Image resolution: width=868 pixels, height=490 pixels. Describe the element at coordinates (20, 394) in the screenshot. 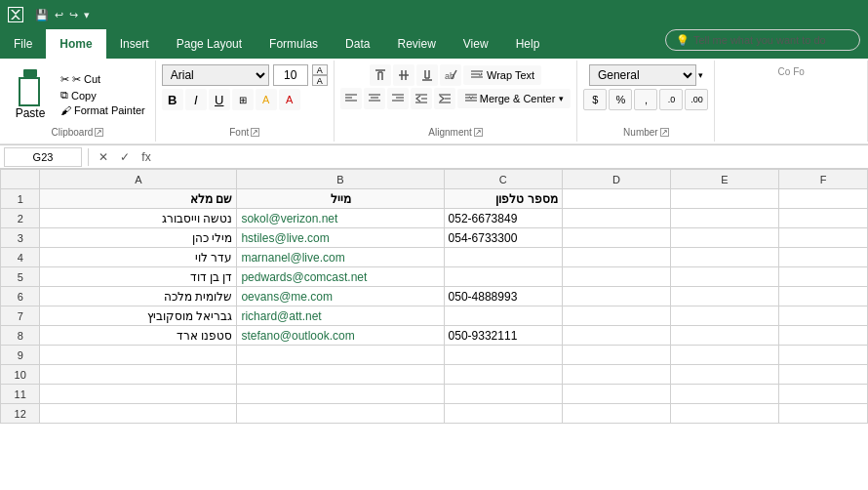

I see `row-number: 11` at that location.